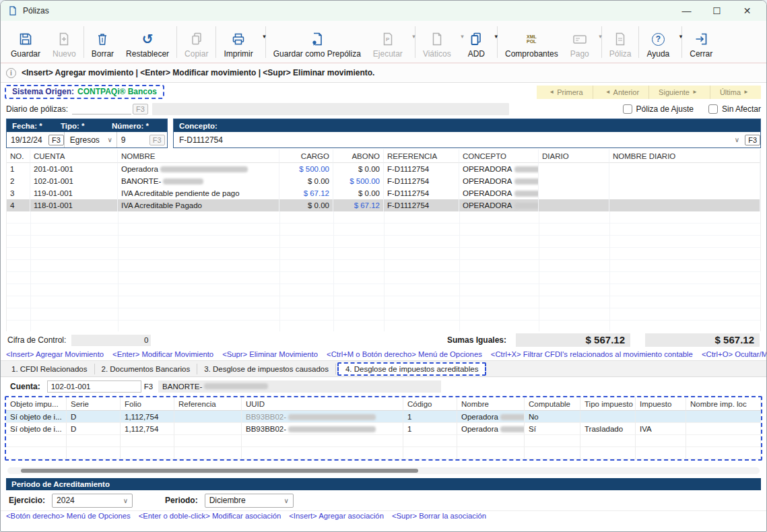  What do you see at coordinates (64, 39) in the screenshot?
I see `new-doc-icon` at bounding box center [64, 39].